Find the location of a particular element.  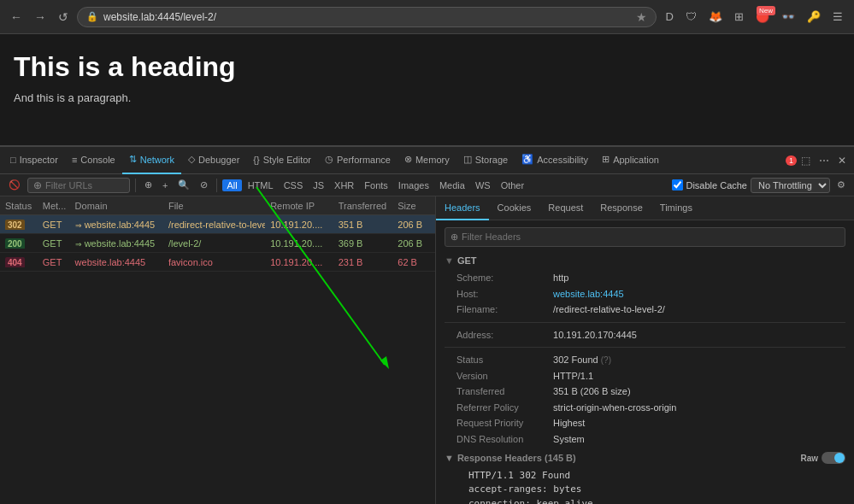

tab-console: ≡ Console is located at coordinates (94, 161).